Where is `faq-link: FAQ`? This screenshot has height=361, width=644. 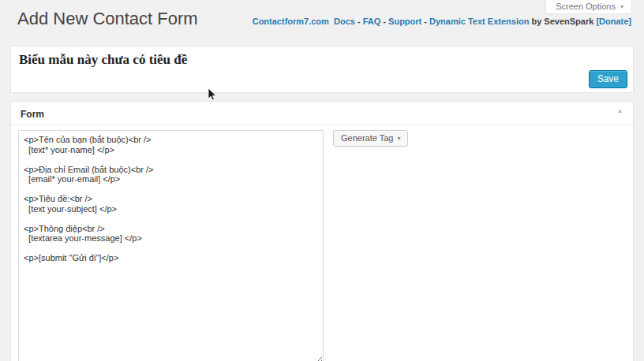
faq-link: FAQ is located at coordinates (373, 21).